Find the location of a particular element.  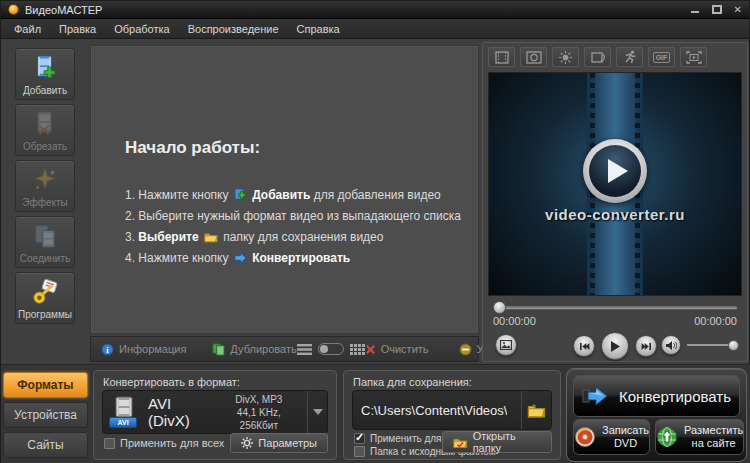

add-film-icon is located at coordinates (45, 68).